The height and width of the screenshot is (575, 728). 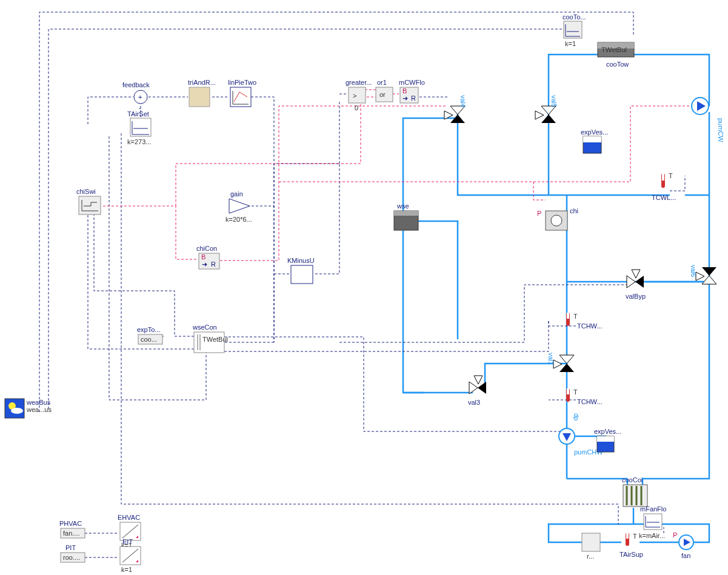 I want to click on block-wseCon: TWetBul wseCon, so click(x=210, y=338).